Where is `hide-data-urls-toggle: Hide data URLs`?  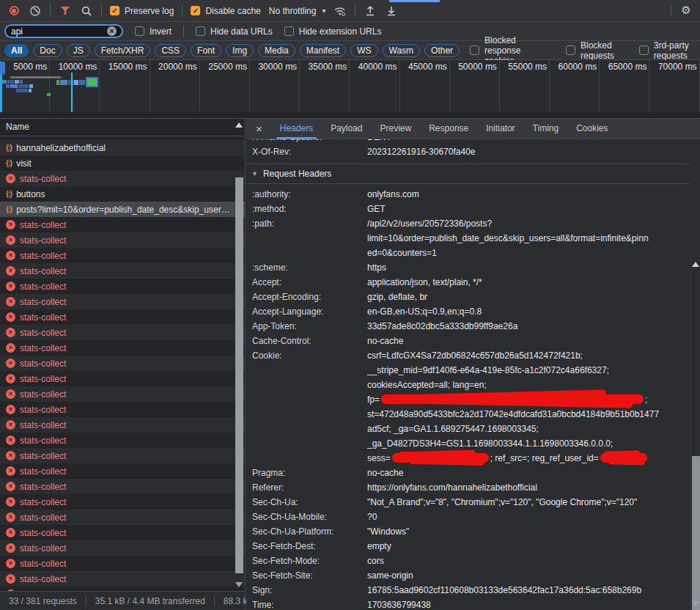 hide-data-urls-toggle: Hide data URLs is located at coordinates (235, 32).